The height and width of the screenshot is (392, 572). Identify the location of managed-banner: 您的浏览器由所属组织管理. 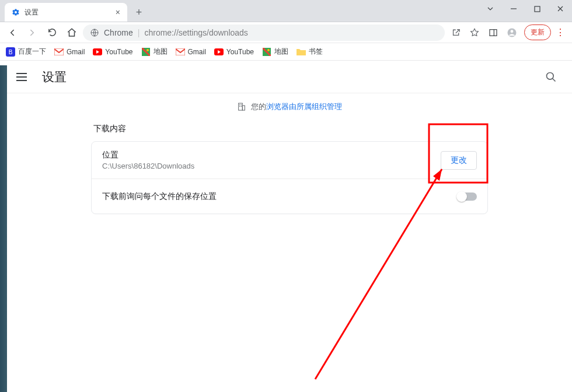
(290, 106).